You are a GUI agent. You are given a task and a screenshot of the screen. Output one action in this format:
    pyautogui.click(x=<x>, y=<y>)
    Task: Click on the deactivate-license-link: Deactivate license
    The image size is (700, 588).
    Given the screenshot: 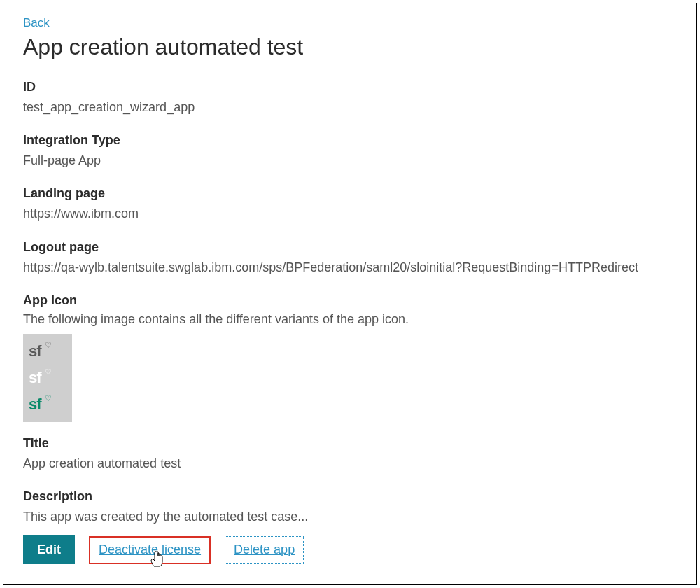 What is the action you would take?
    pyautogui.click(x=150, y=550)
    